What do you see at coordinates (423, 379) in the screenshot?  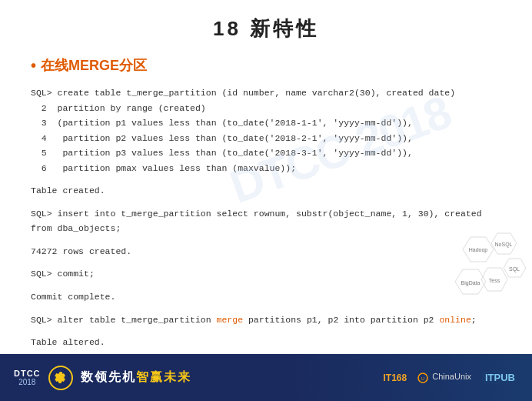 I see `svg-text: U` at bounding box center [423, 379].